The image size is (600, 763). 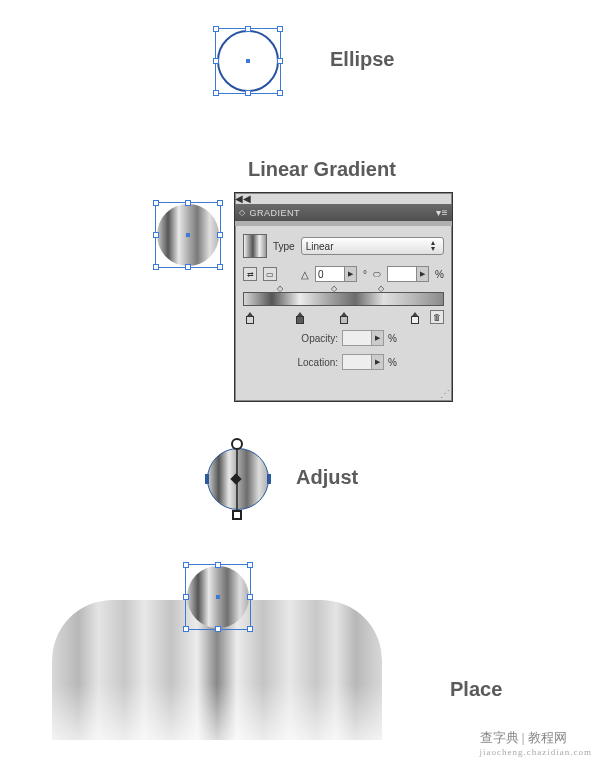 I want to click on location-label: Location:, so click(x=314, y=362).